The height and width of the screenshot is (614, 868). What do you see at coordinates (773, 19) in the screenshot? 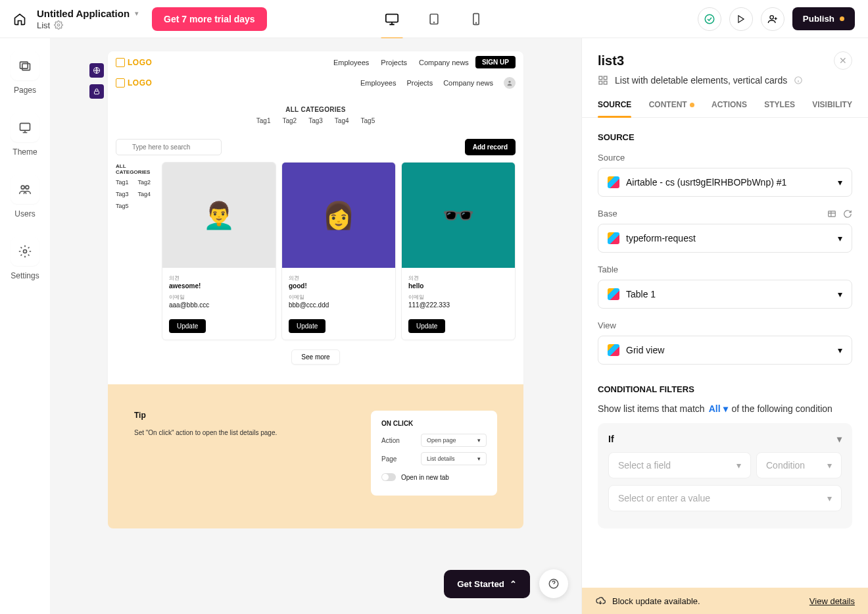
I see `invite-button` at bounding box center [773, 19].